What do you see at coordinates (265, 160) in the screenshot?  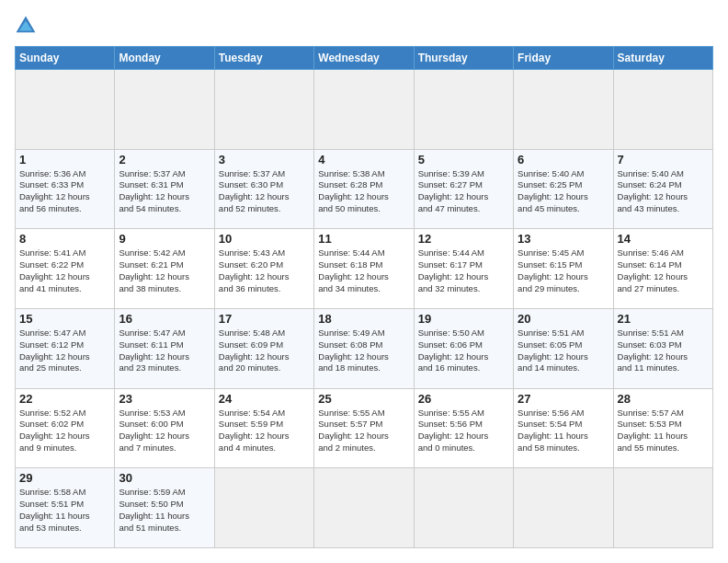 I see `day-number: 3` at bounding box center [265, 160].